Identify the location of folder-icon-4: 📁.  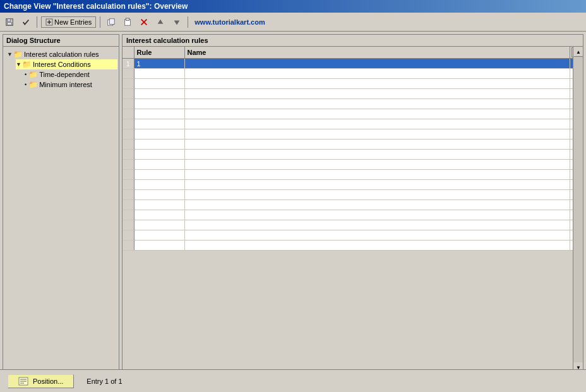
(33, 85).